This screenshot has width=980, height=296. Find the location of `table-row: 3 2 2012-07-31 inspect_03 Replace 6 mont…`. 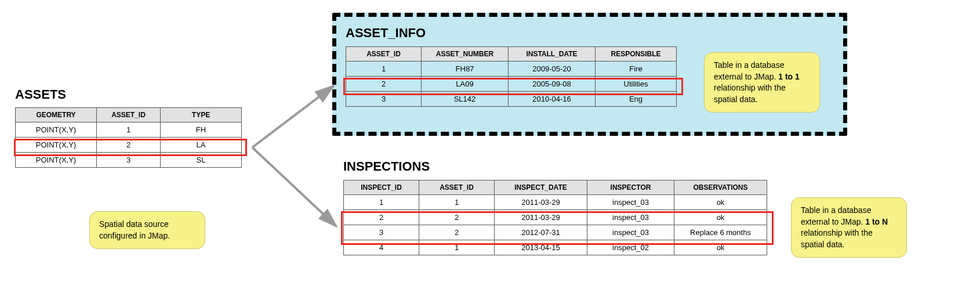

table-row: 3 2 2012-07-31 inspect_03 Replace 6 mont… is located at coordinates (556, 233).